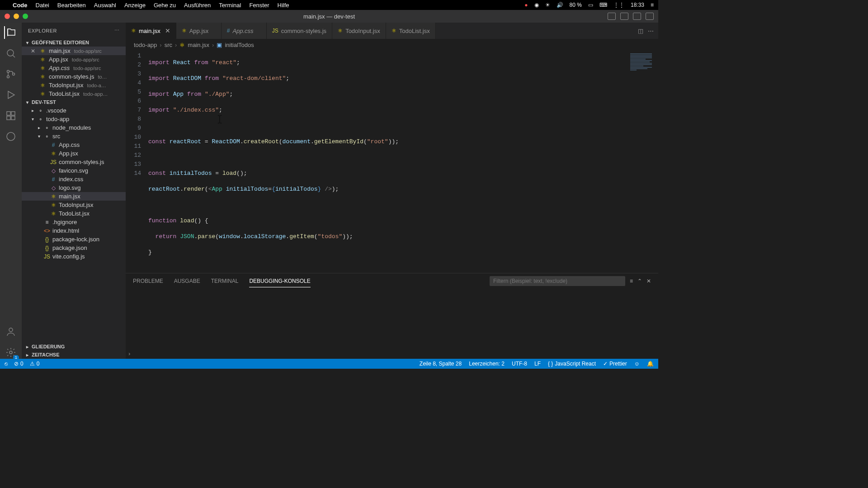 Image resolution: width=868 pixels, height=488 pixels. What do you see at coordinates (74, 179) in the screenshot?
I see `file-item: # index.css` at bounding box center [74, 179].